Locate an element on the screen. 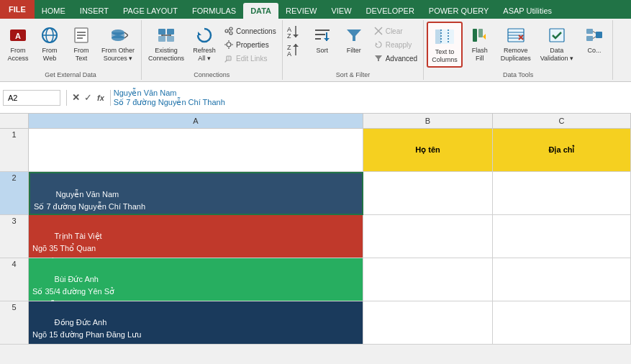 This screenshot has width=631, height=364. row-header-3: 3 is located at coordinates (14, 237).